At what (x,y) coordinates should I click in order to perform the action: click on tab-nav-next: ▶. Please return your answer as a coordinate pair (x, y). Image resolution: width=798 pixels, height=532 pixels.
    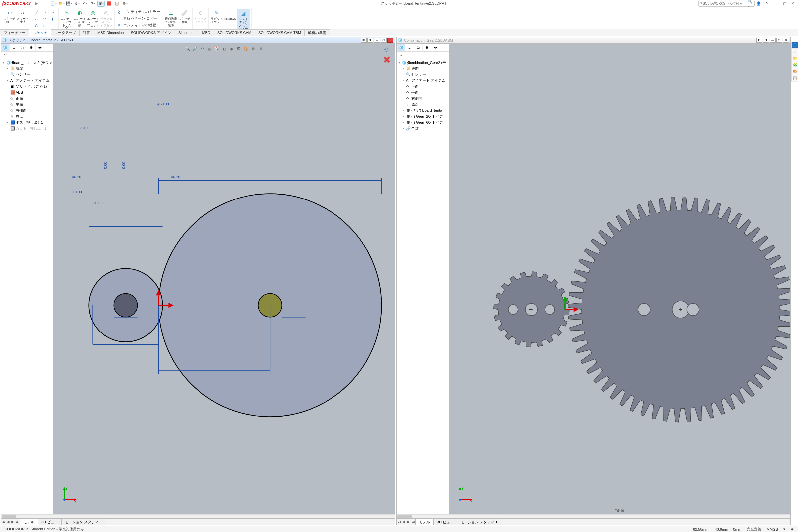
    Looking at the image, I should click on (13, 522).